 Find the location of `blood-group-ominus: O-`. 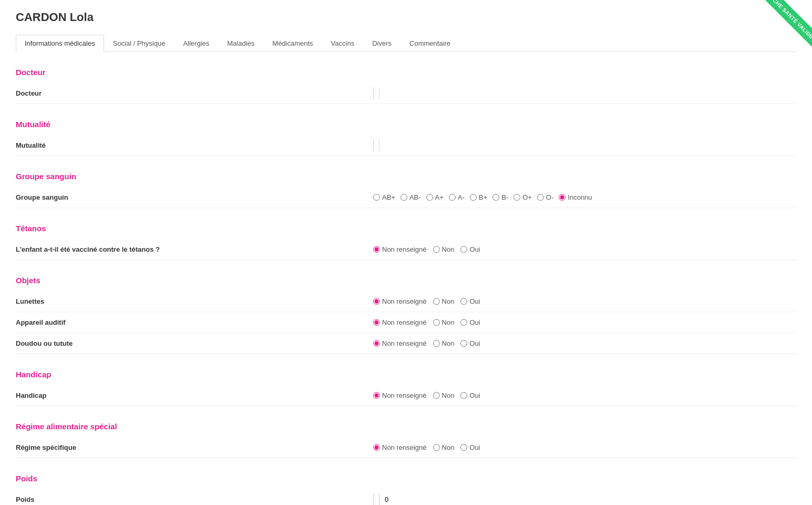

blood-group-ominus: O- is located at coordinates (546, 198).